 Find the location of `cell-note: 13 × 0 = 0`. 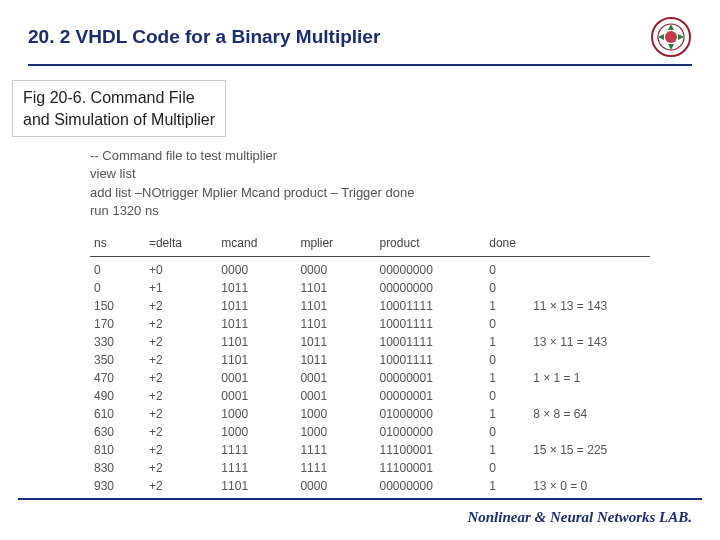

cell-note: 13 × 0 = 0 is located at coordinates (590, 486).